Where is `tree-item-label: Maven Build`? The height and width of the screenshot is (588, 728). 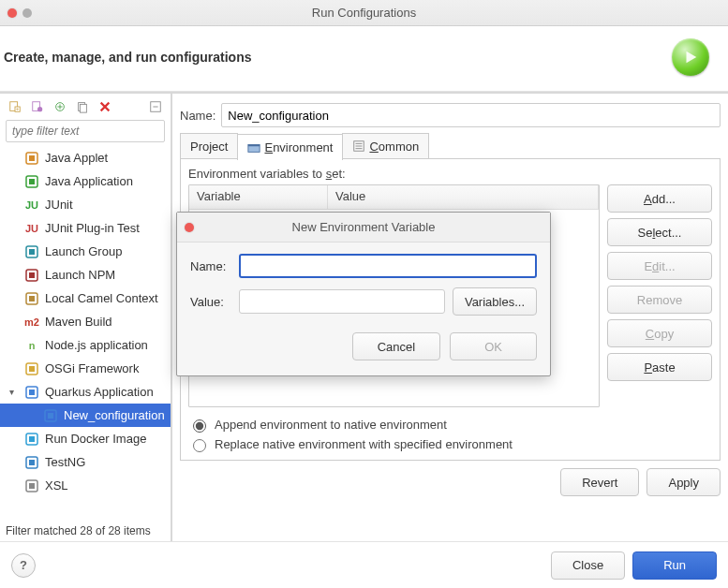 tree-item-label: Maven Build is located at coordinates (79, 322).